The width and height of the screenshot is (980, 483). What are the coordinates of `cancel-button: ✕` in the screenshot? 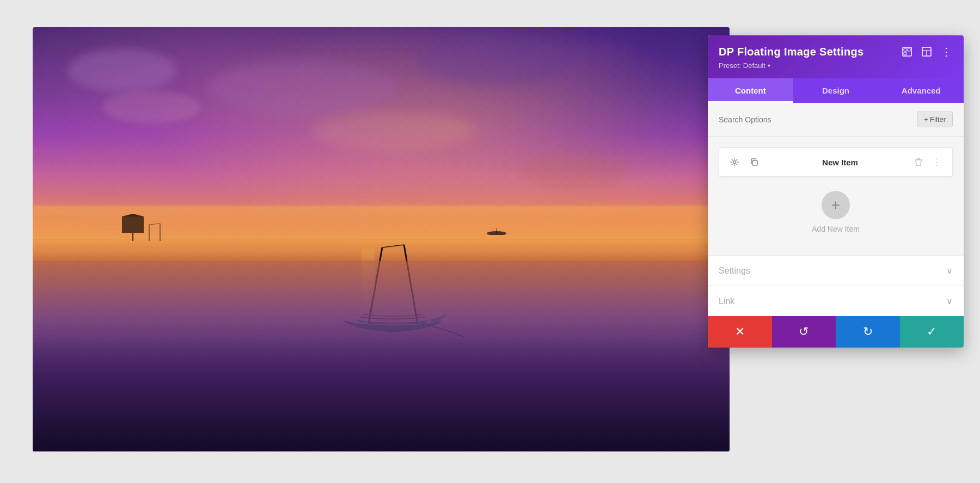 It's located at (740, 332).